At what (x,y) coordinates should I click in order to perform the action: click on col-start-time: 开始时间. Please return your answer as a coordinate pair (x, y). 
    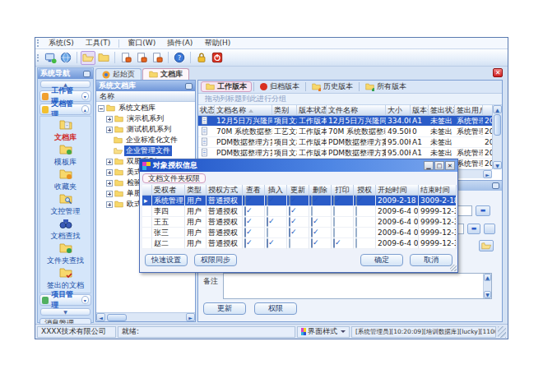
    Looking at the image, I should click on (397, 191).